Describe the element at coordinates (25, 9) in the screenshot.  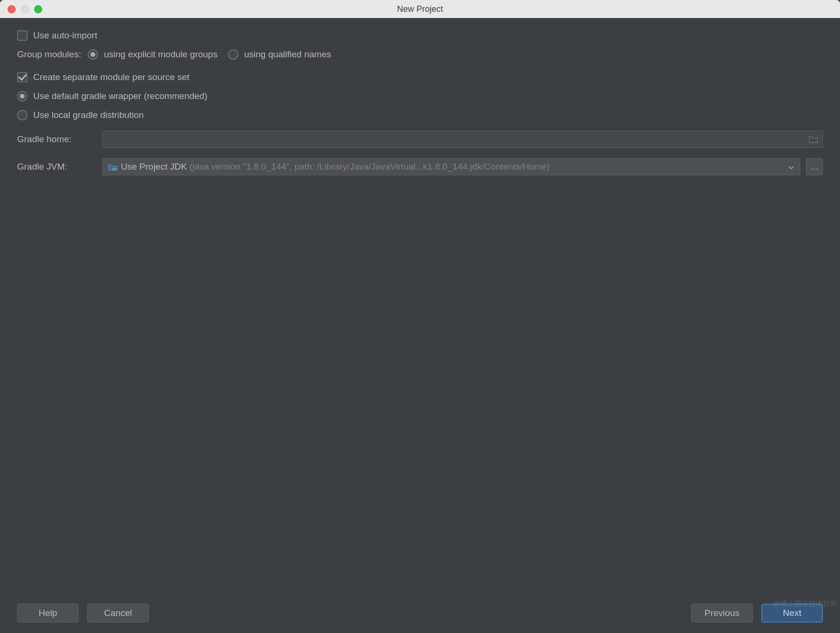
I see `window-controls` at that location.